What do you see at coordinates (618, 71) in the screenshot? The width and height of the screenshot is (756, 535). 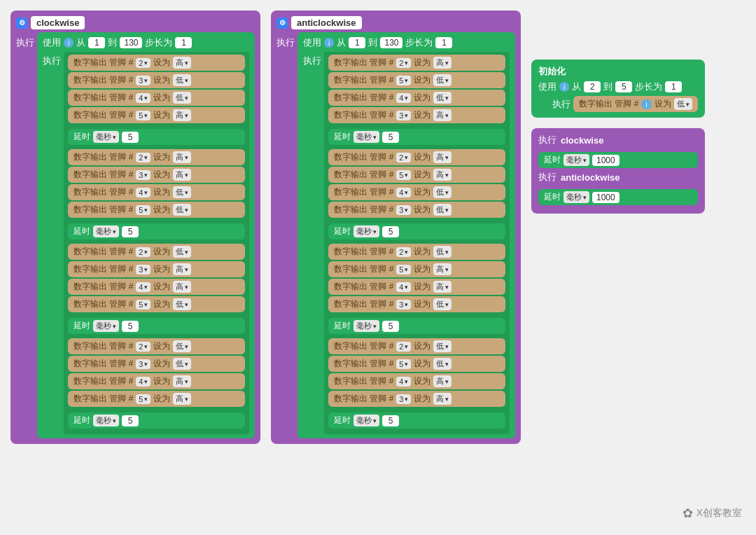 I see `init-title: 初始化` at bounding box center [618, 71].